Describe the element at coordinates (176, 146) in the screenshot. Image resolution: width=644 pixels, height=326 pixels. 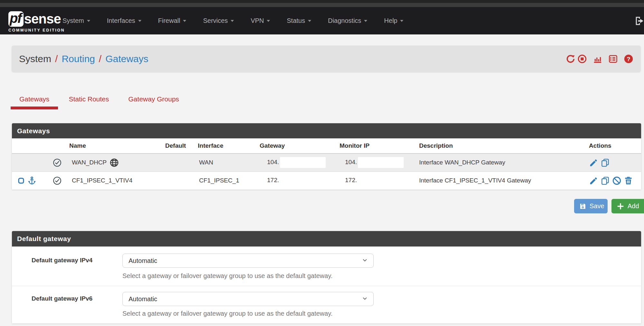
I see `col-header-default: Default` at that location.